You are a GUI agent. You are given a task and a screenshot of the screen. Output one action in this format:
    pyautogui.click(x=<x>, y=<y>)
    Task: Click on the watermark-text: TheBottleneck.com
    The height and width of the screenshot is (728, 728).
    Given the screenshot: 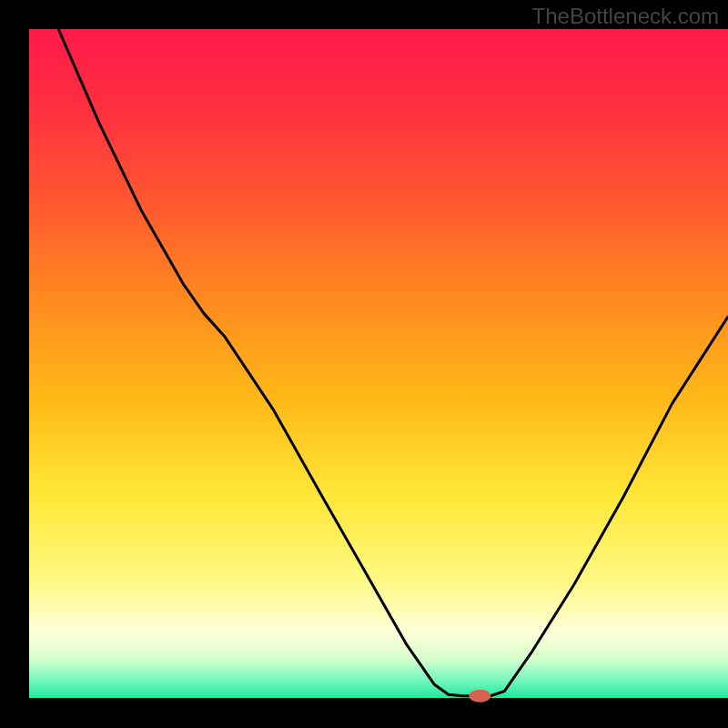 What is the action you would take?
    pyautogui.click(x=626, y=16)
    